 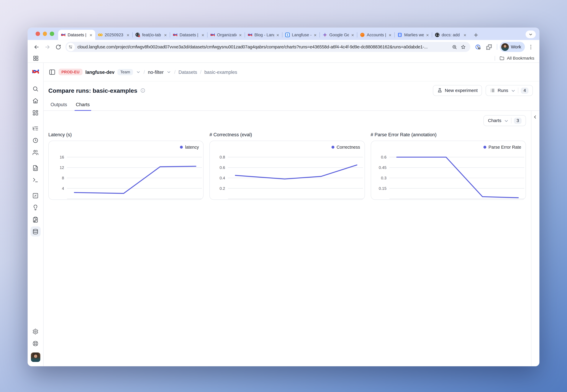 I want to click on chart-title: # Correctness (eval), so click(x=287, y=135).